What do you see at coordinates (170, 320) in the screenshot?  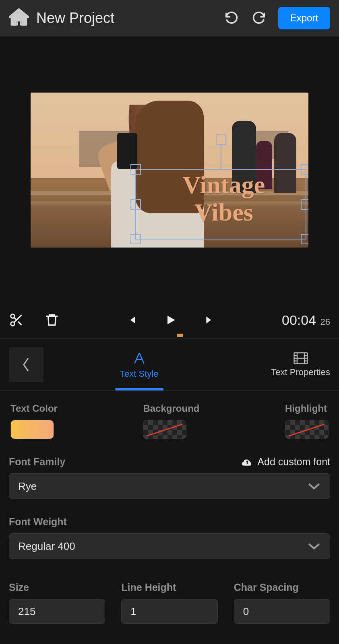 I see `playback-controls: 00:04 26` at bounding box center [170, 320].